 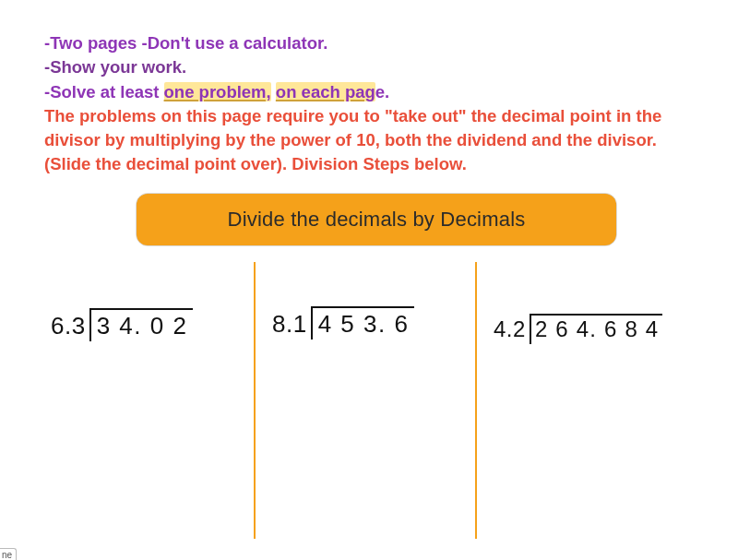 What do you see at coordinates (326, 92) in the screenshot?
I see `instruction-highlight-2: on each pag` at bounding box center [326, 92].